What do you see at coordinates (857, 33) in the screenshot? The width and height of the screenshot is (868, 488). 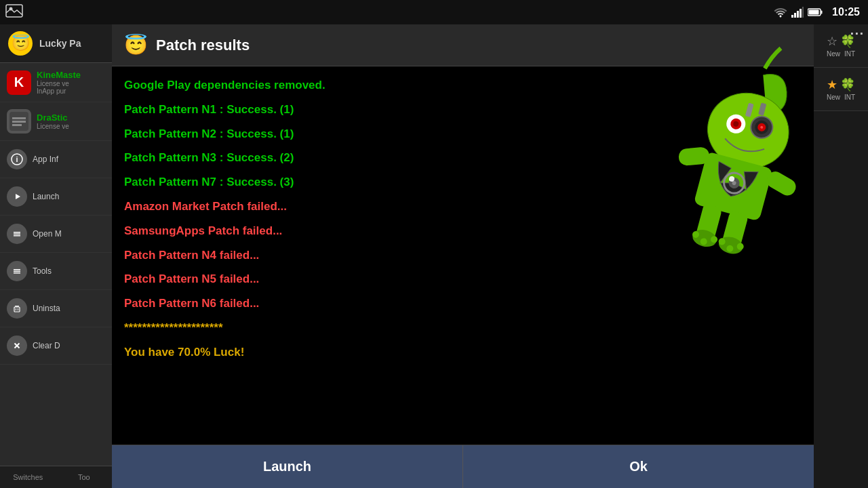 I see `more-button: ⋮` at bounding box center [857, 33].